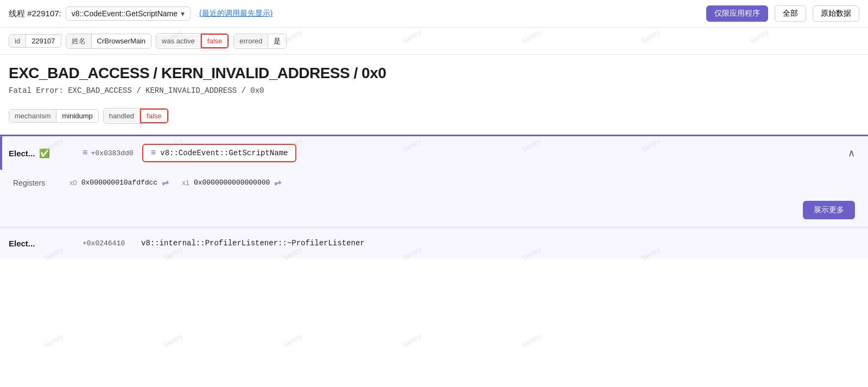  Describe the element at coordinates (434, 41) in the screenshot. I see `tag-row: id229107姓名CrBrowserMainwas activefalseer…` at that location.